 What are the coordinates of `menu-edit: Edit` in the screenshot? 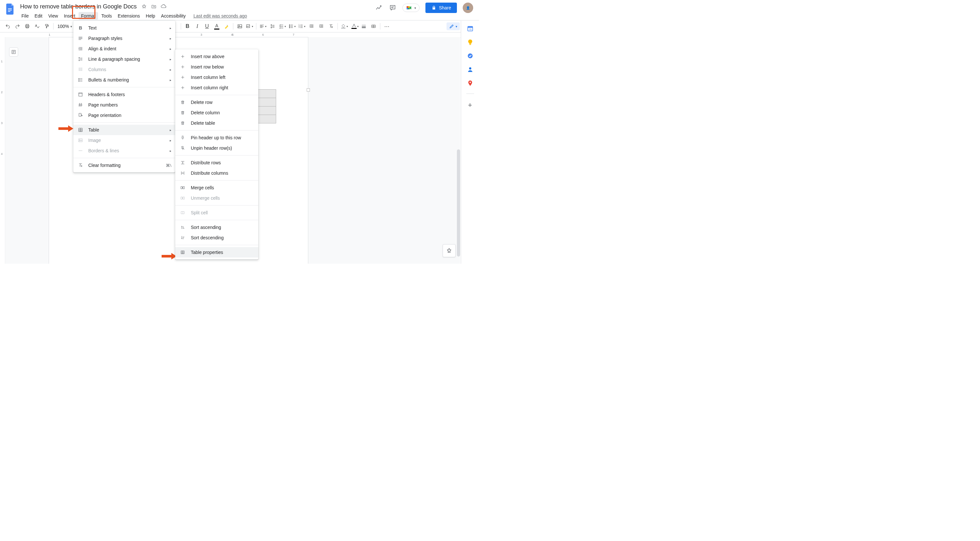 It's located at (39, 16).